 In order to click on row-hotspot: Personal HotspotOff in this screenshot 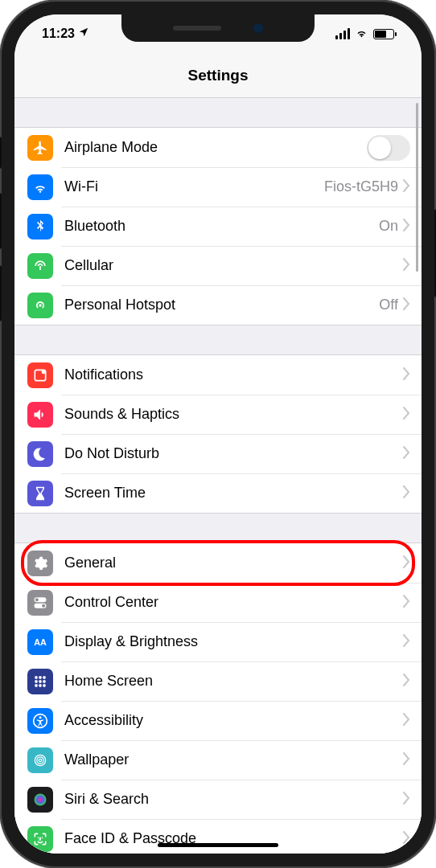, I will do `click(218, 305)`.